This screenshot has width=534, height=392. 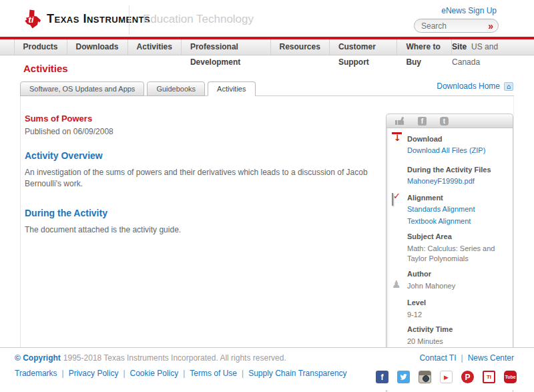 I want to click on supply-chain-transparency-link: Supply Chain Transparency, so click(x=298, y=373).